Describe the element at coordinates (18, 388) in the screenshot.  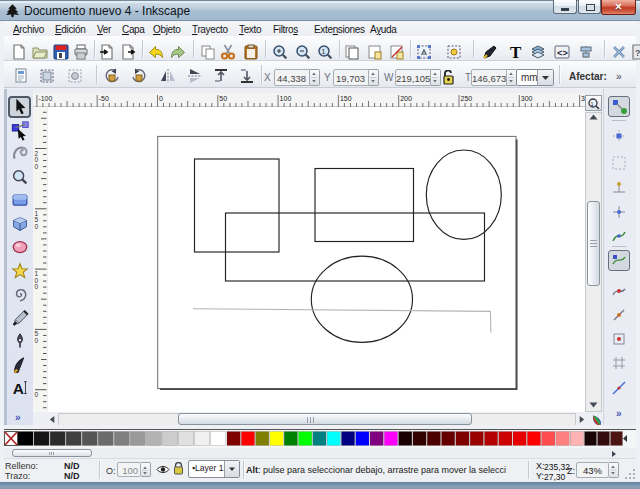
I see `svg-text: A` at that location.